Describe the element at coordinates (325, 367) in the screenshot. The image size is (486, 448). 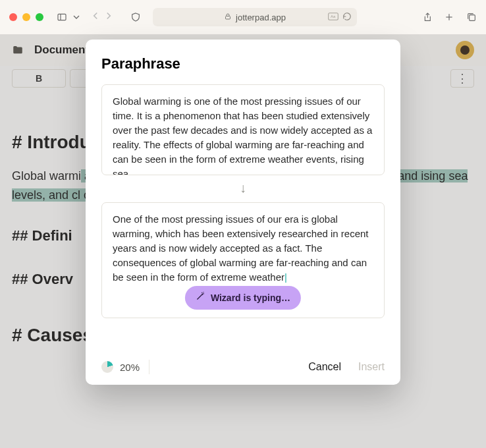
I see `cancel-button: Cancel` at that location.